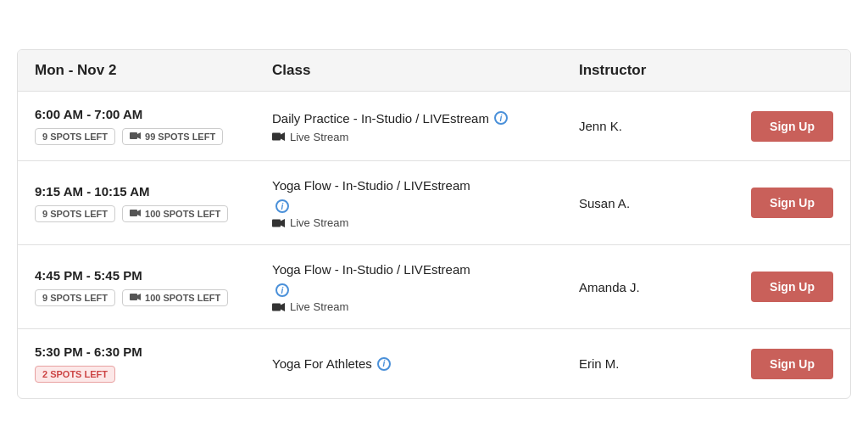 This screenshot has height=448, width=868. What do you see at coordinates (426, 363) in the screenshot?
I see `class-cell: Yoga For Athletes i` at bounding box center [426, 363].